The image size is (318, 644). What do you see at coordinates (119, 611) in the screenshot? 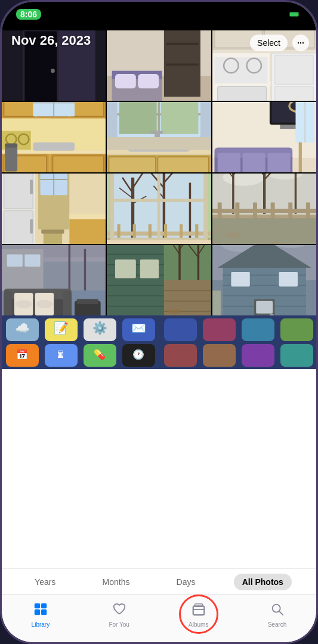
I see `for-you-icon` at bounding box center [119, 611].